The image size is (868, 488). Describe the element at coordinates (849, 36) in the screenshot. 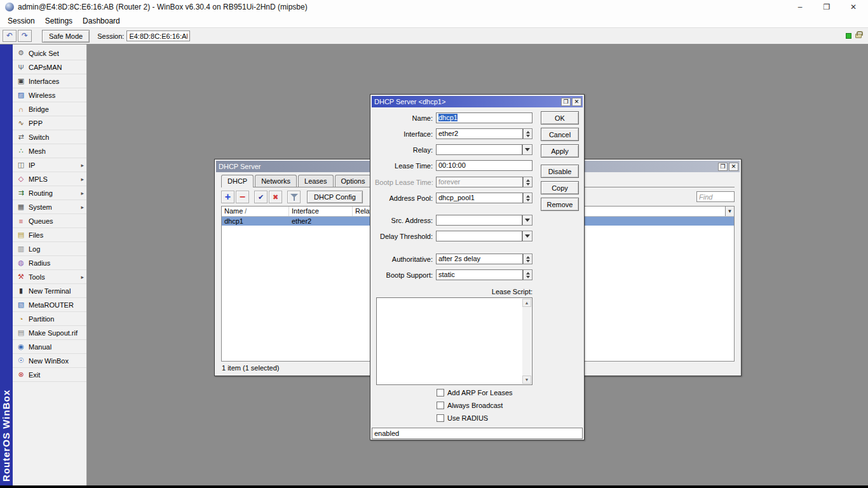

I see `connection-status-icon` at that location.